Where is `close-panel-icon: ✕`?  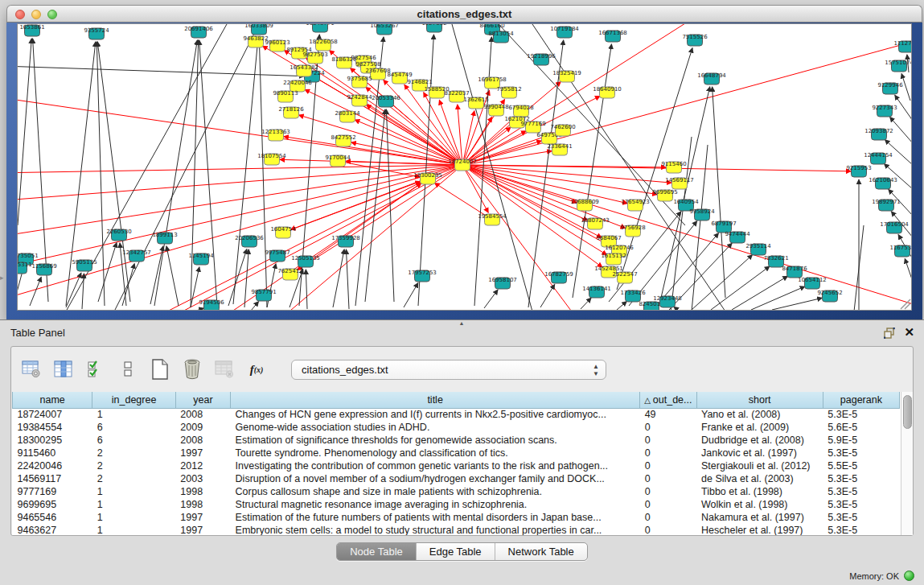 close-panel-icon: ✕ is located at coordinates (909, 332).